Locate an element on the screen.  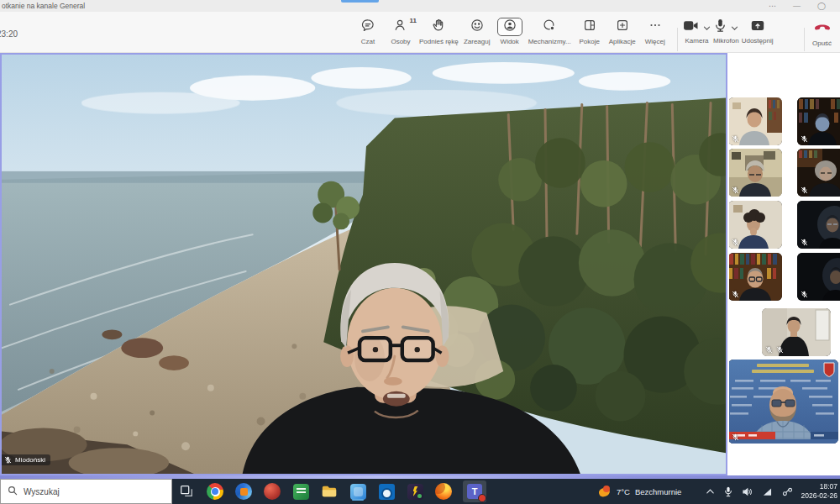
tray-volume-icon is located at coordinates (748, 492).